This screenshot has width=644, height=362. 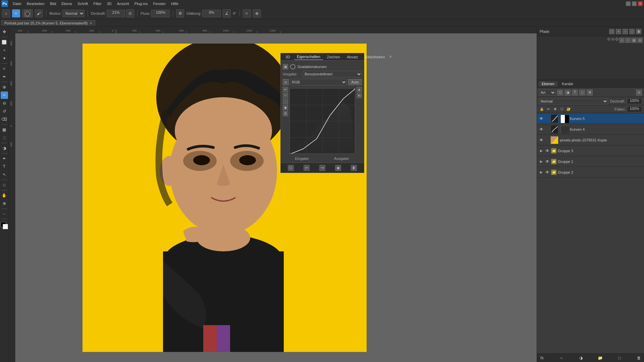 I want to click on filter-type-icon: T, so click(x=575, y=93).